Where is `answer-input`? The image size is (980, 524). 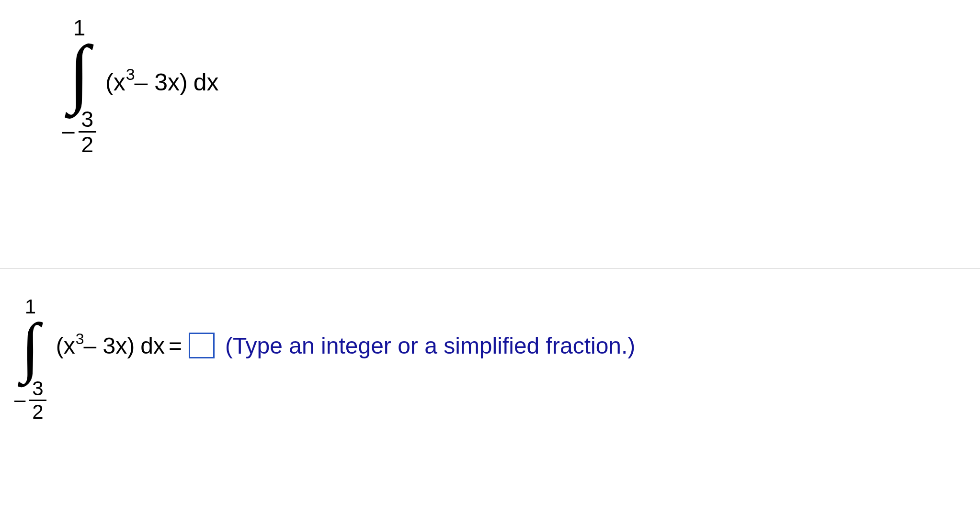
answer-input is located at coordinates (202, 346).